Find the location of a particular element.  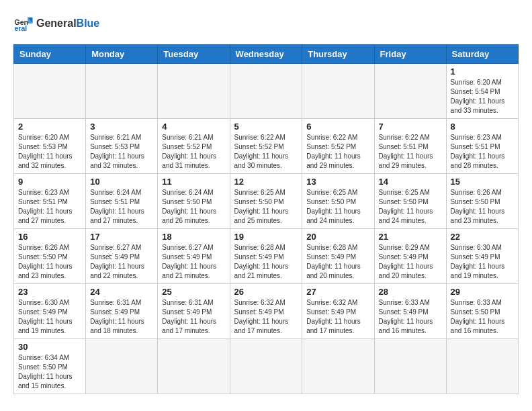

day-number: 10 is located at coordinates (122, 181).